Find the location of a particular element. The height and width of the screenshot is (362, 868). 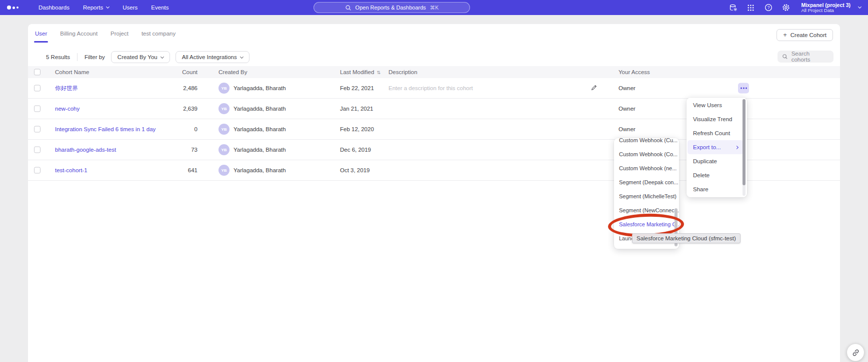

tab-bar: User Billing Account Project test compan… is located at coordinates (434, 36).